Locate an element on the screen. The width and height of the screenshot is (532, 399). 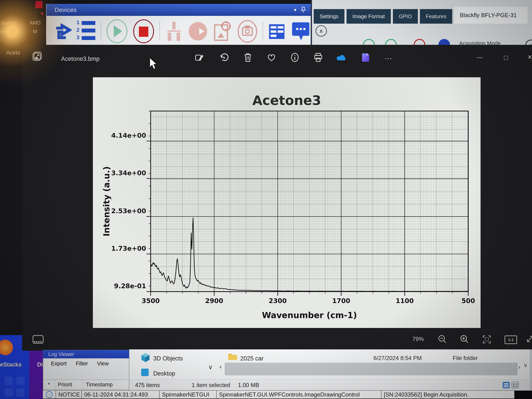
one-to-one-label: 1:1 is located at coordinates (511, 340).